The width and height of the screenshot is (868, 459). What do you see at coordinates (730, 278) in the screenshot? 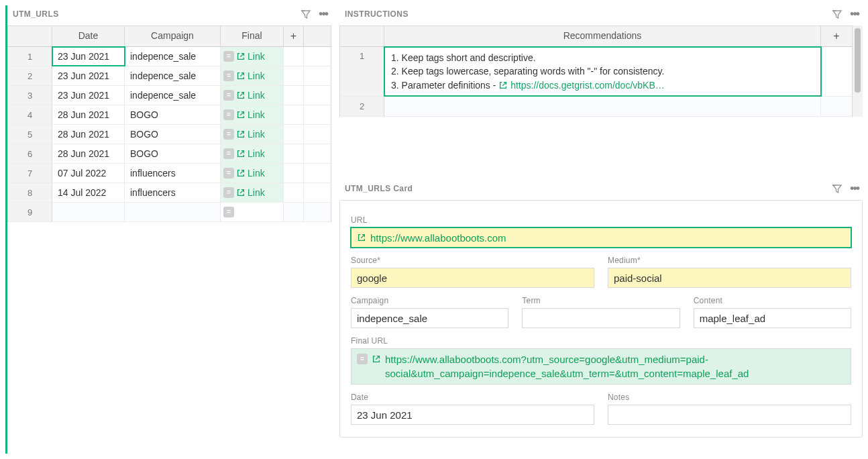
I see `medium-field: paid-social` at bounding box center [730, 278].